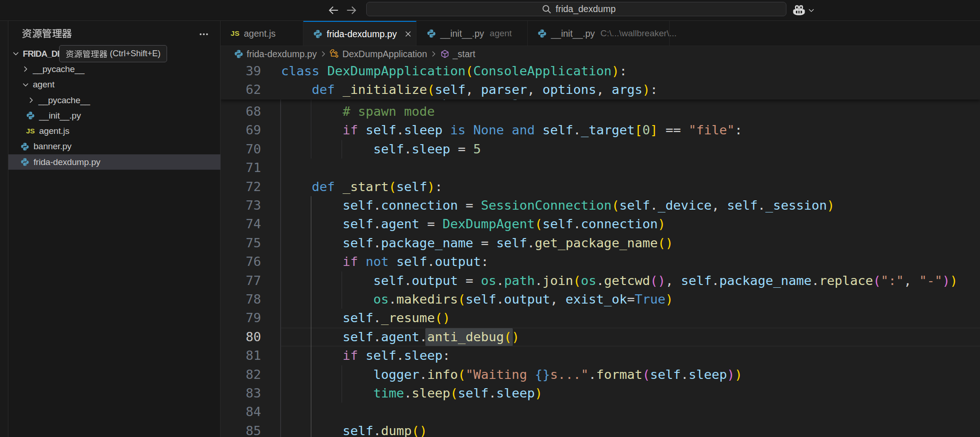  Describe the element at coordinates (408, 34) in the screenshot. I see `close-icon` at that location.